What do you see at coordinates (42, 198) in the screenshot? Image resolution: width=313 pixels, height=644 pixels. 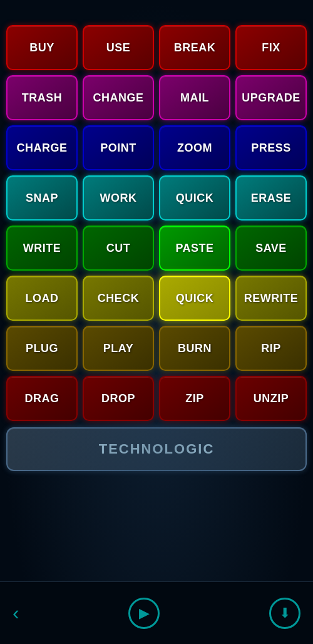 I see `snap-button: SNAP` at bounding box center [42, 198].